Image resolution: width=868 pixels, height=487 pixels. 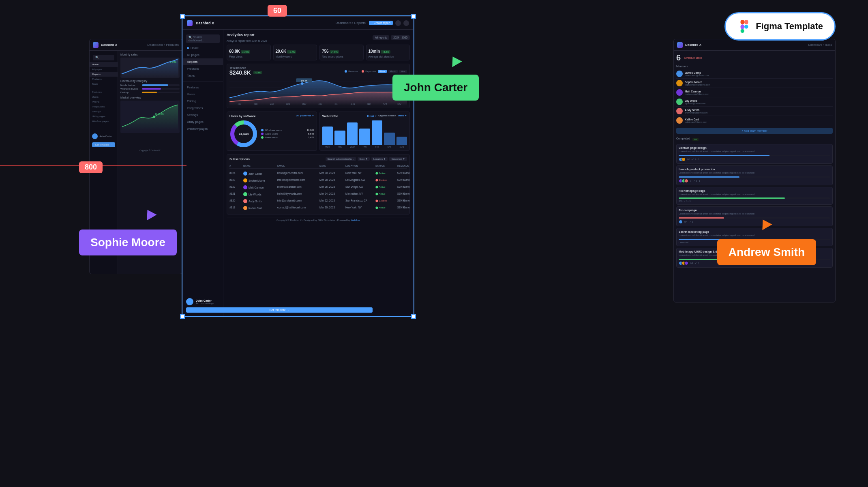 What do you see at coordinates (298, 208) in the screenshot?
I see `cell-email: contact@kathiecart.com` at bounding box center [298, 208].